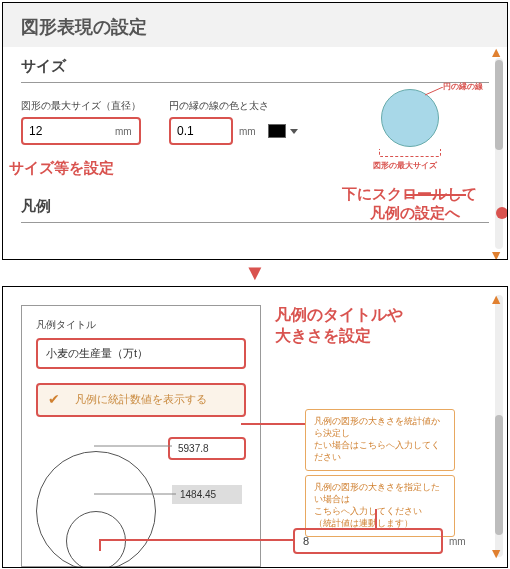 The image size is (510, 569). What do you see at coordinates (207, 494) in the screenshot?
I see `legend-value-small: 1484.45` at bounding box center [207, 494].